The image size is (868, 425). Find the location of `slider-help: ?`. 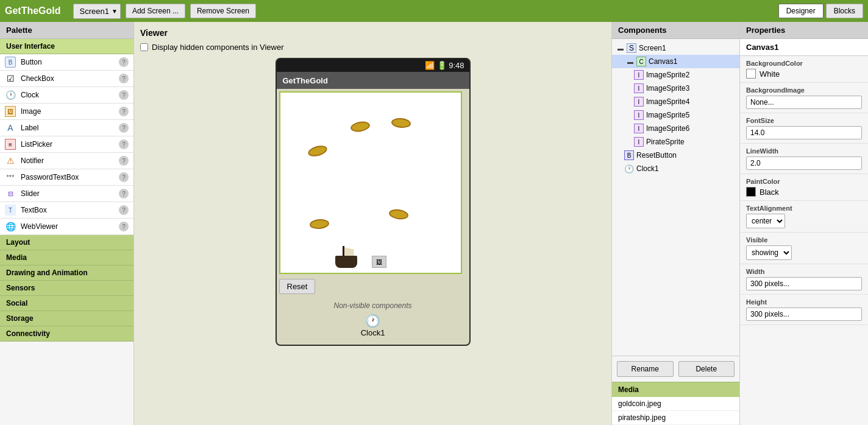

slider-help: ? is located at coordinates (124, 194).